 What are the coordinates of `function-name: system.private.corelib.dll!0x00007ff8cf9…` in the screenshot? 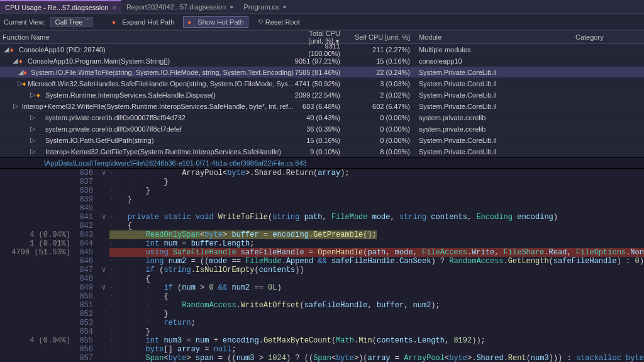 It's located at (116, 118).